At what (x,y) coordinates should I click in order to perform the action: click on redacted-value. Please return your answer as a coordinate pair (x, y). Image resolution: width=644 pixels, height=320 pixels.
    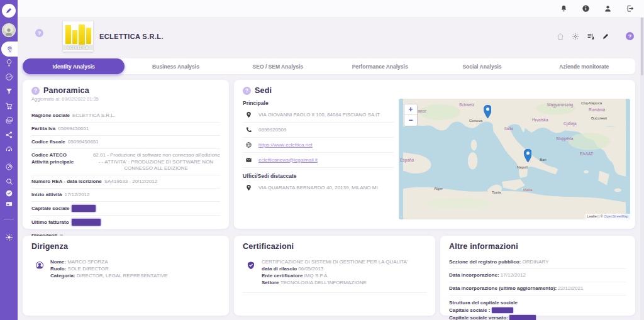
    Looking at the image, I should click on (502, 311).